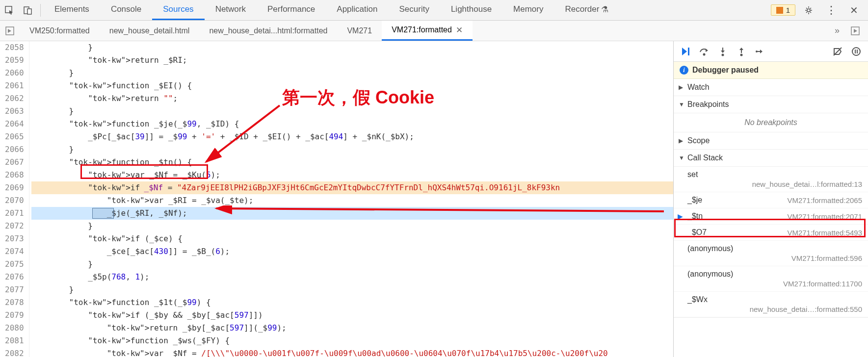 The height and width of the screenshot is (357, 868). What do you see at coordinates (40, 10) in the screenshot?
I see `divider` at bounding box center [40, 10].